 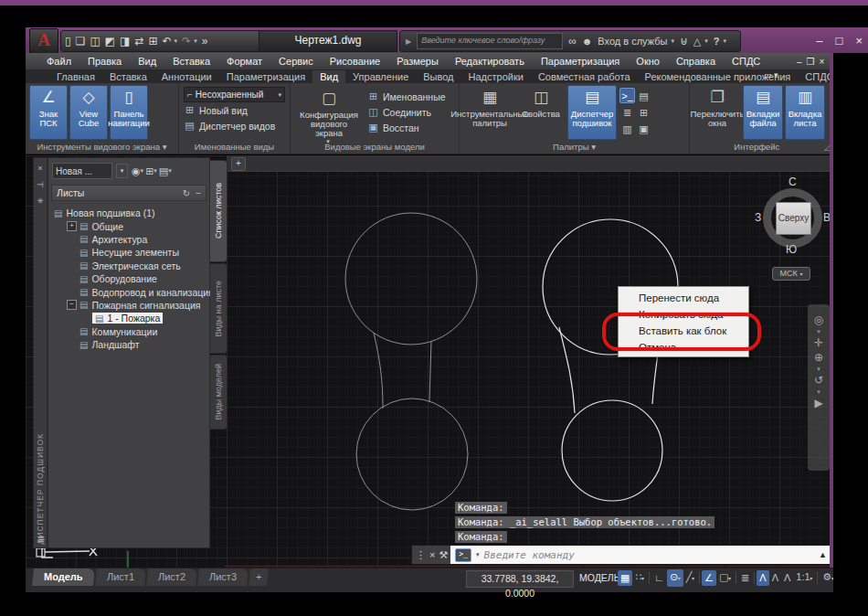 I want to click on space-label: МОДЕЛЬ, so click(x=599, y=578).